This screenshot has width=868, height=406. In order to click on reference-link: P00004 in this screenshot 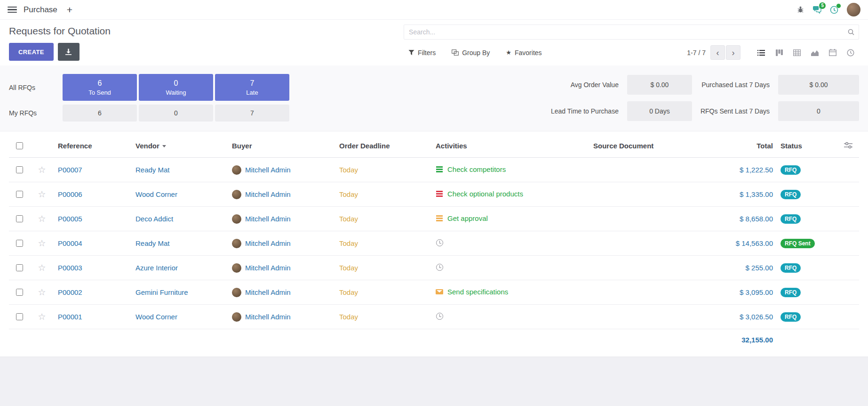, I will do `click(70, 243)`.